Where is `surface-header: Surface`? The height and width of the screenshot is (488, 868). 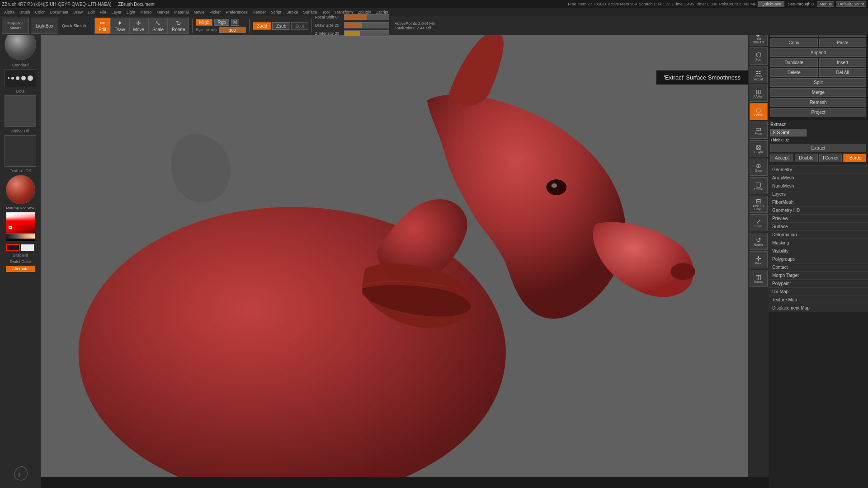 surface-header: Surface is located at coordinates (818, 227).